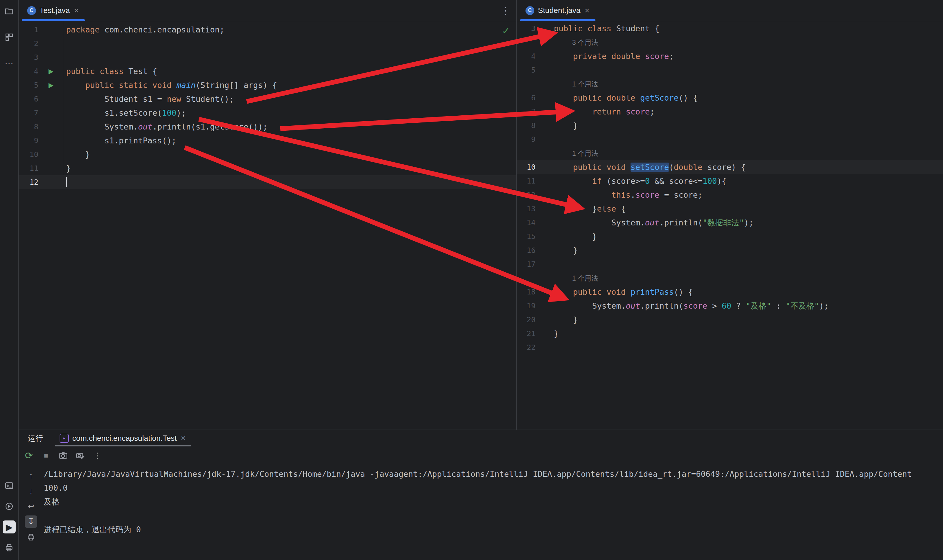  What do you see at coordinates (31, 506) in the screenshot?
I see `soft-wrap-icon: ↩` at bounding box center [31, 506].